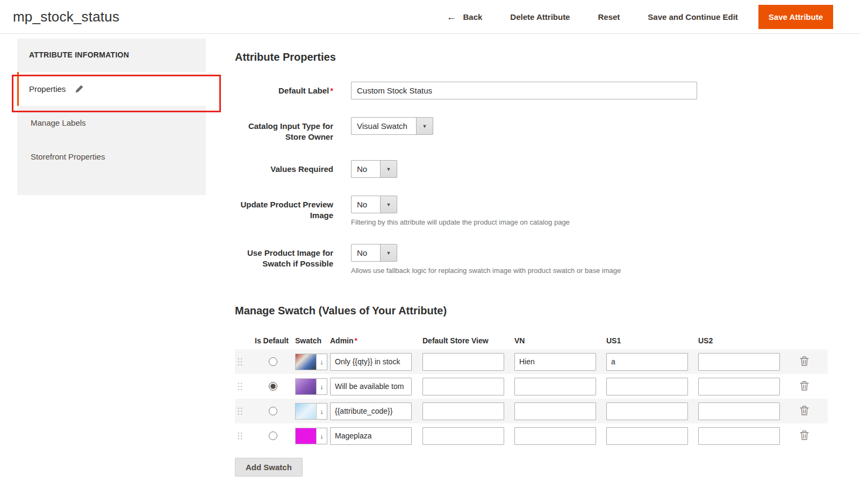 This screenshot has width=860, height=504. I want to click on back-arrow-icon: ←, so click(452, 17).